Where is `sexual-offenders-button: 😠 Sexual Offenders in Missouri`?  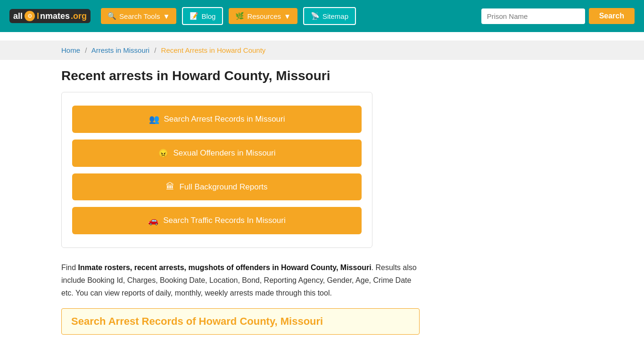
sexual-offenders-button: 😠 Sexual Offenders in Missouri is located at coordinates (217, 153).